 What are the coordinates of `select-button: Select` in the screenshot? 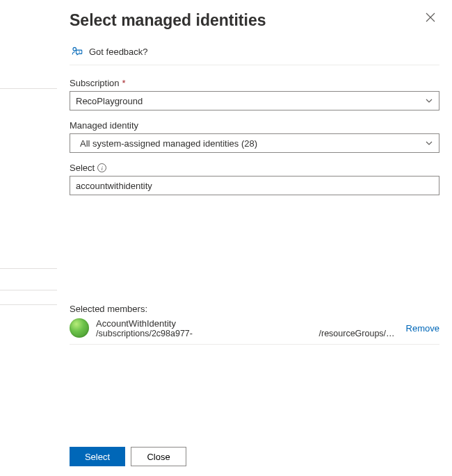 It's located at (97, 457).